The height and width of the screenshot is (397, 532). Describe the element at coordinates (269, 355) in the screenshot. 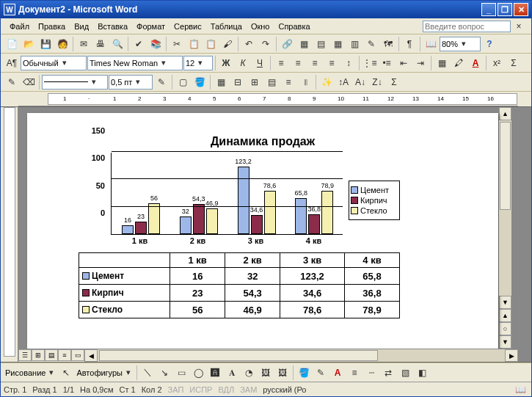

I see `scrollbar-horizontal: ☰ ⊞ ▤ ≡ ▭ ◀ ▶` at that location.